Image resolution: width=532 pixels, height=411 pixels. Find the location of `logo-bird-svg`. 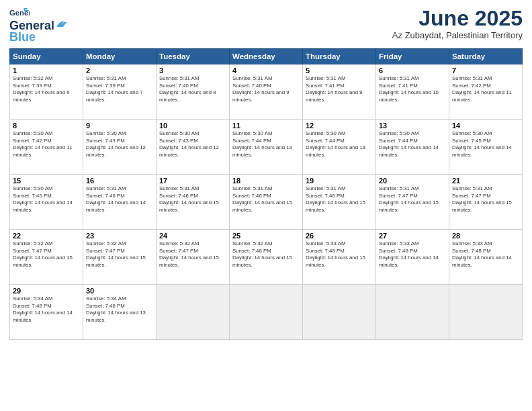

logo-bird-svg is located at coordinates (62, 25).